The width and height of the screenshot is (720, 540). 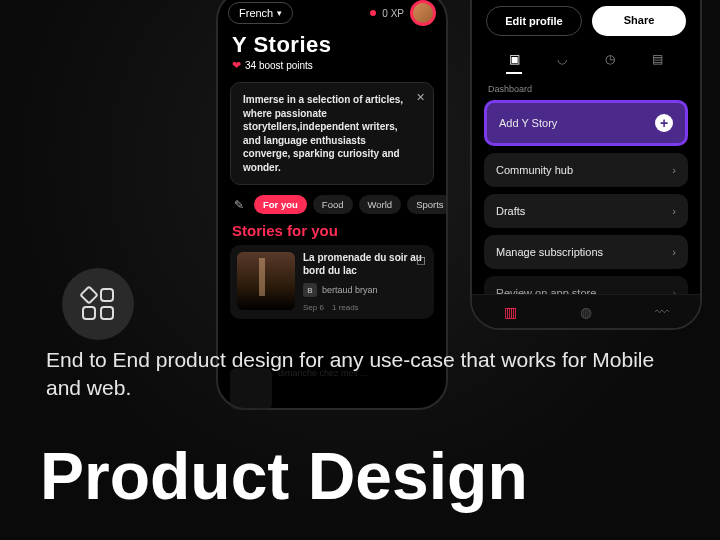 I want to click on edit-icon: ✎, so click(x=239, y=205).